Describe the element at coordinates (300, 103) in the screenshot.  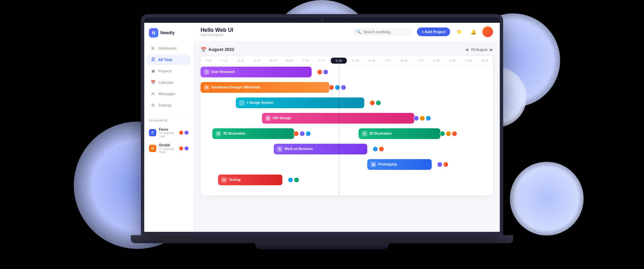
I see `gantt-bar: + Design System` at that location.